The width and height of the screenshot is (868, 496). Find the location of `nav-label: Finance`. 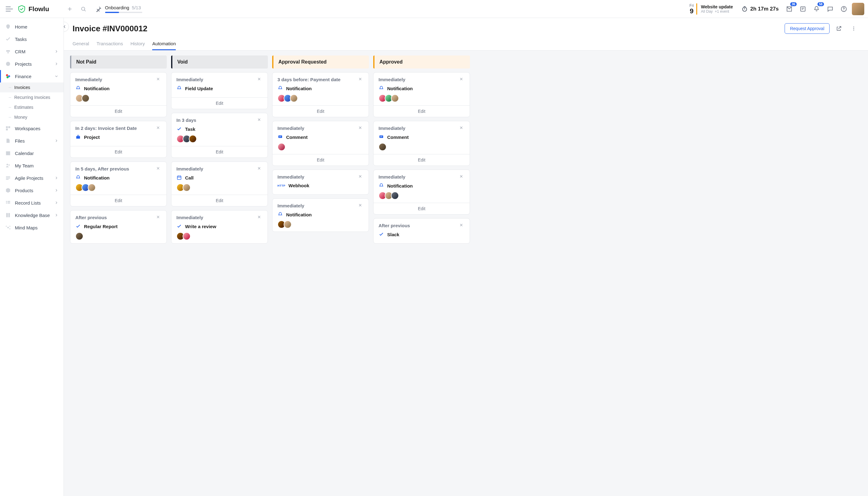

nav-label: Finance is located at coordinates (23, 76).